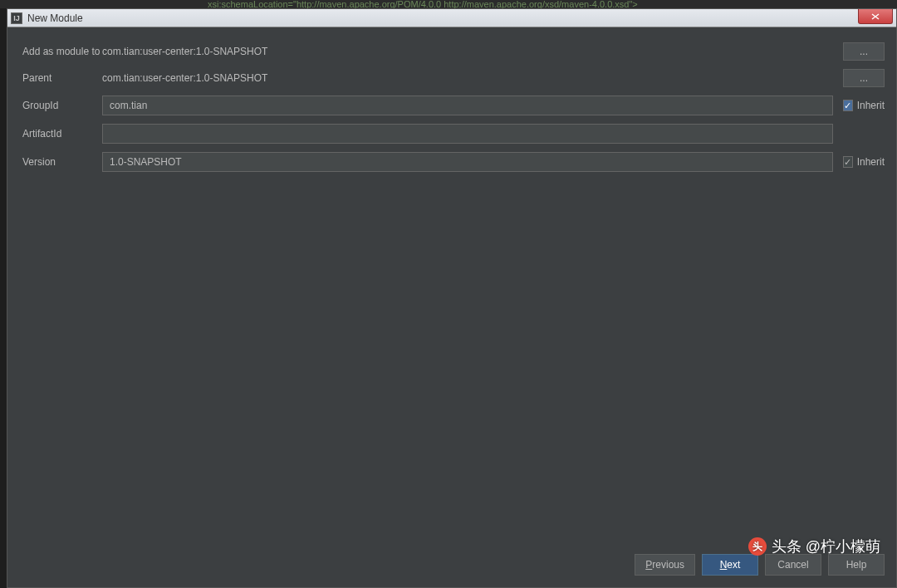 Image resolution: width=897 pixels, height=588 pixels. I want to click on editor-background-code: xsi:schemaLocation="http://maven.apache.…, so click(448, 4).